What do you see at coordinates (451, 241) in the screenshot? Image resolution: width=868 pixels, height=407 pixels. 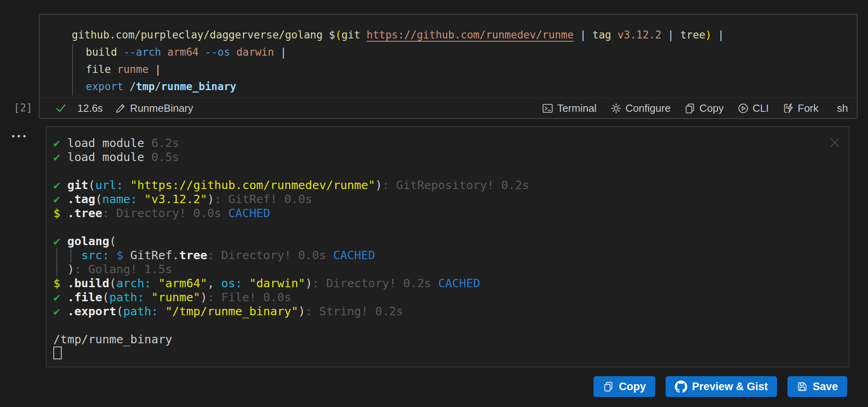 I see `output-line: ✔ golang(` at bounding box center [451, 241].